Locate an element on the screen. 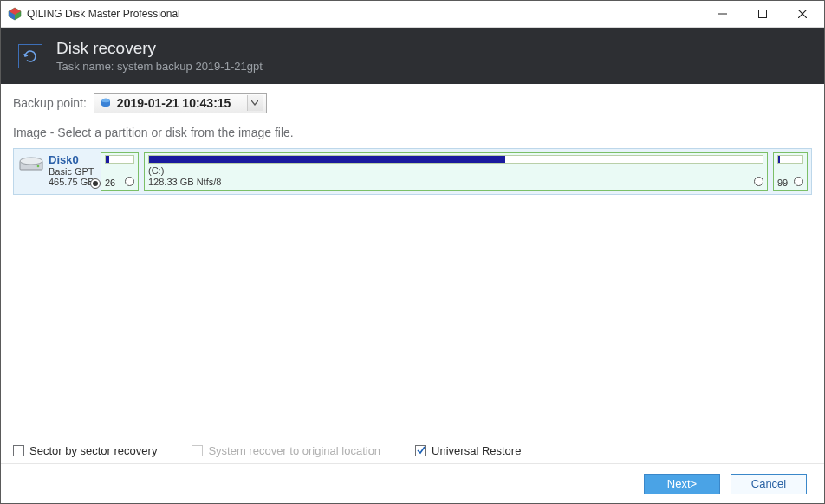 Image resolution: width=825 pixels, height=504 pixels. partition-1-size: 128.33 GB Ntfs/8 is located at coordinates (456, 182).